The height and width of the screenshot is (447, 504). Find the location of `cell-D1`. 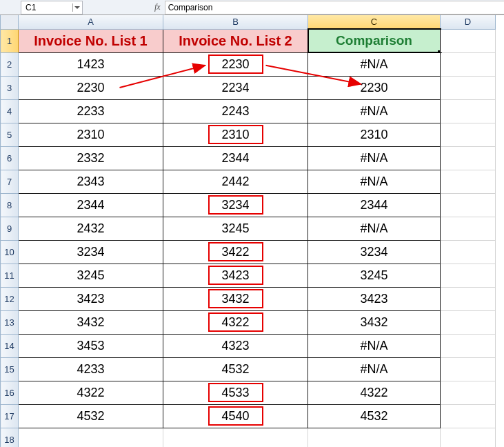

cell-D1 is located at coordinates (468, 41).